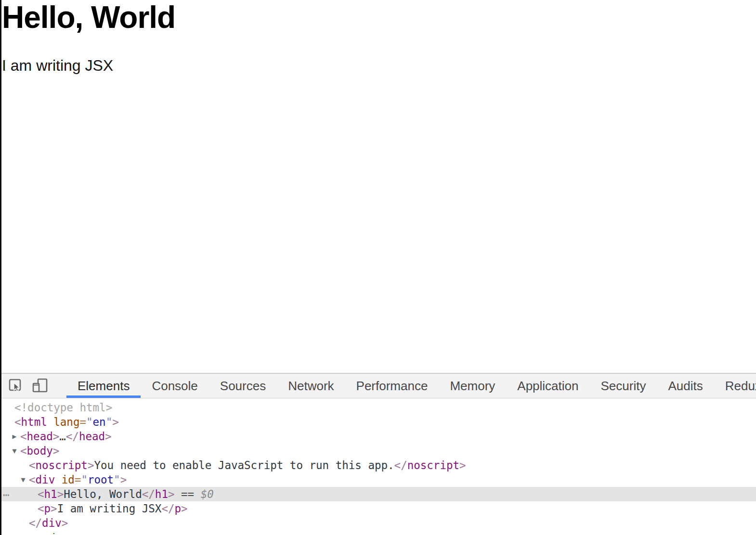 The width and height of the screenshot is (756, 535). What do you see at coordinates (103, 494) in the screenshot?
I see `code-token: Hello, World` at bounding box center [103, 494].